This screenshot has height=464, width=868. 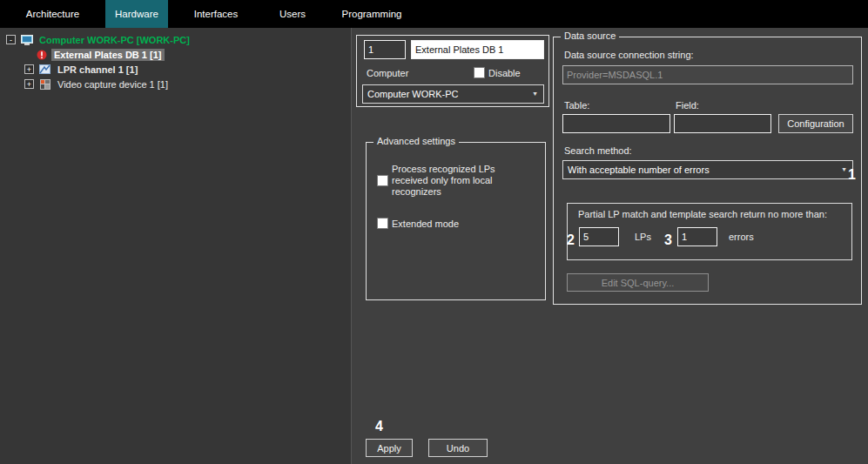 I want to click on field-label: Field:, so click(x=688, y=105).